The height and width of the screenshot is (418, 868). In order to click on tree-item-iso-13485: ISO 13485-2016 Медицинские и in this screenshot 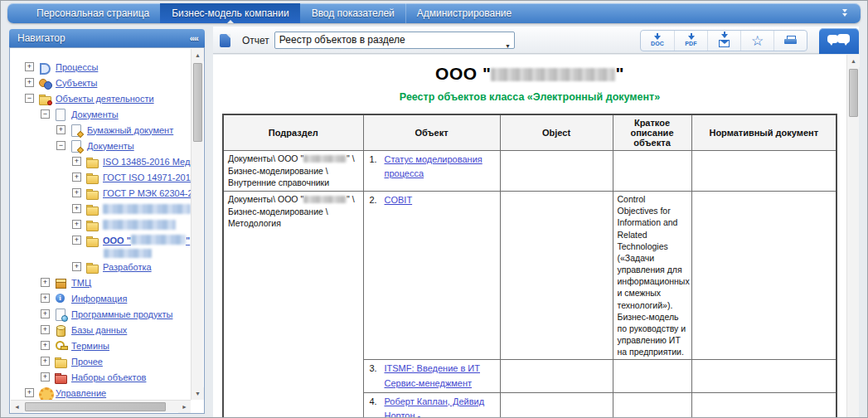, I will do `click(100, 161)`.